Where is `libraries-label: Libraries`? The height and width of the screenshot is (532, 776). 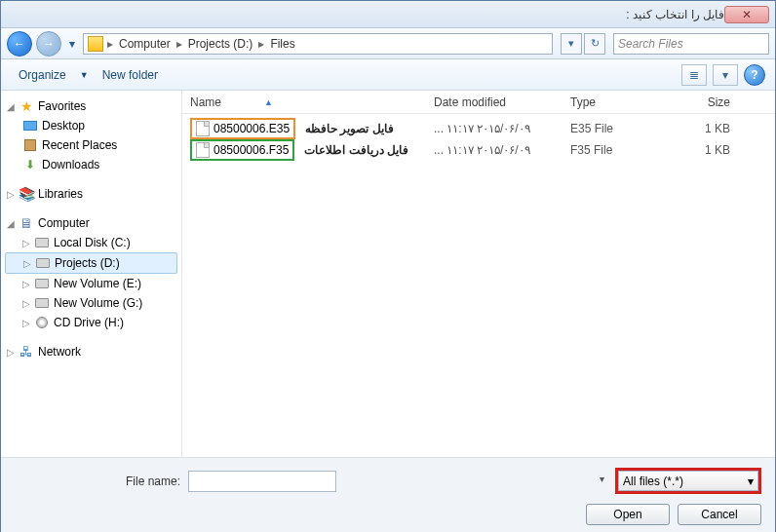
libraries-label: Libraries is located at coordinates (60, 194).